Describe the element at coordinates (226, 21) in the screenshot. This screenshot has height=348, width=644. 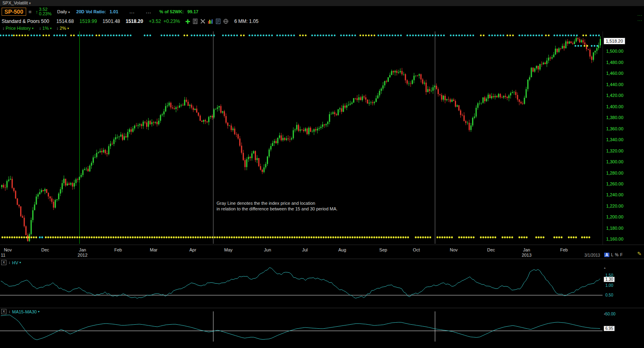
I see `globe-icon` at that location.